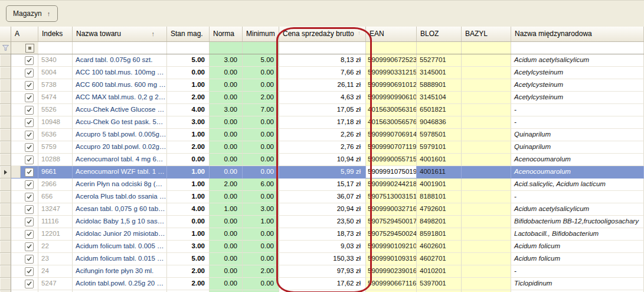 The height and width of the screenshot is (292, 644). What do you see at coordinates (226, 184) in the screenshot?
I see `norm-cell: 2.00` at bounding box center [226, 184].